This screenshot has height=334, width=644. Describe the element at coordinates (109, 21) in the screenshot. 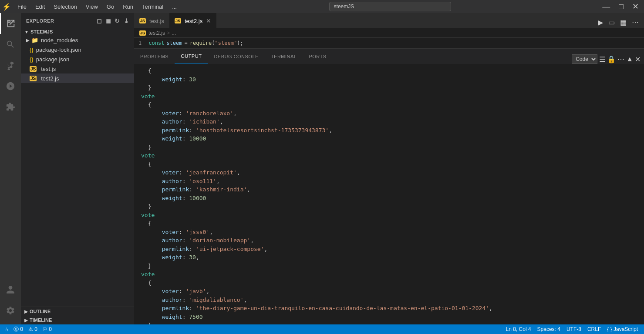

I see `new-folder-icon: ◼` at that location.